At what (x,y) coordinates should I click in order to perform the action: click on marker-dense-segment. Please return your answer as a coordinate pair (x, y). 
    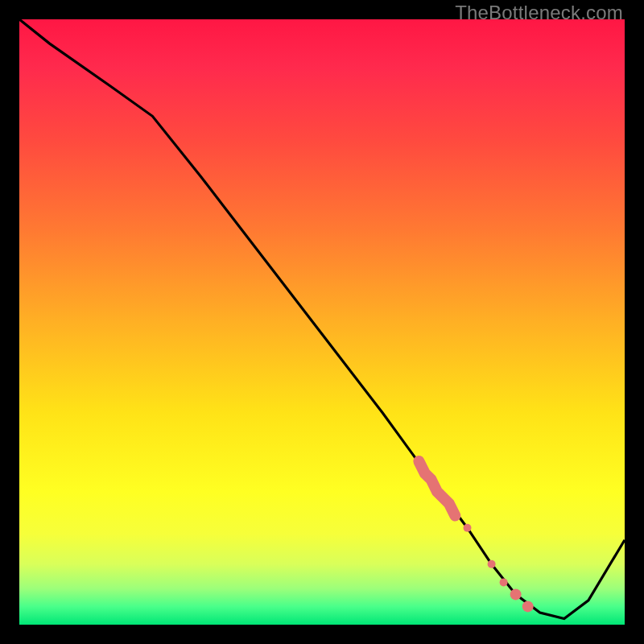
    Looking at the image, I should click on (436, 489).